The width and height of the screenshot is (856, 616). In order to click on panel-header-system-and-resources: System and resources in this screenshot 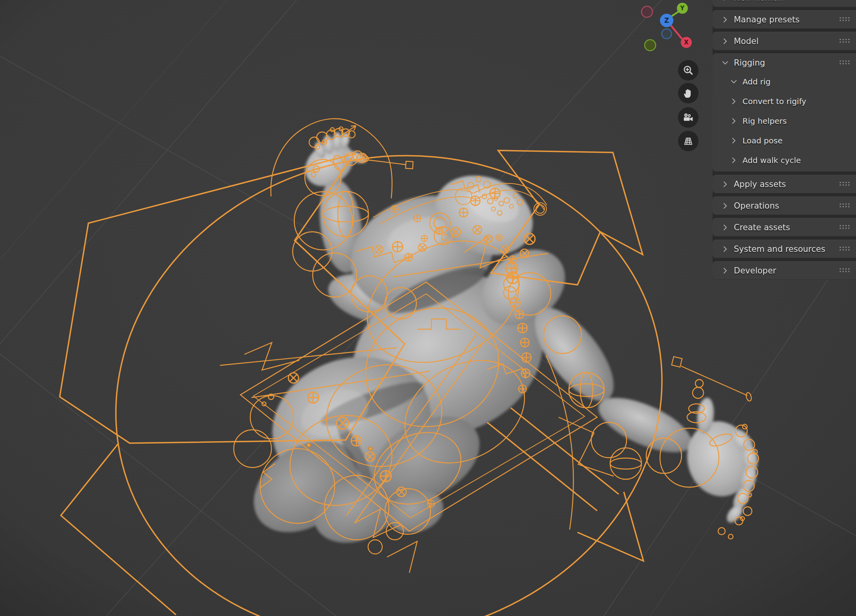, I will do `click(784, 249)`.